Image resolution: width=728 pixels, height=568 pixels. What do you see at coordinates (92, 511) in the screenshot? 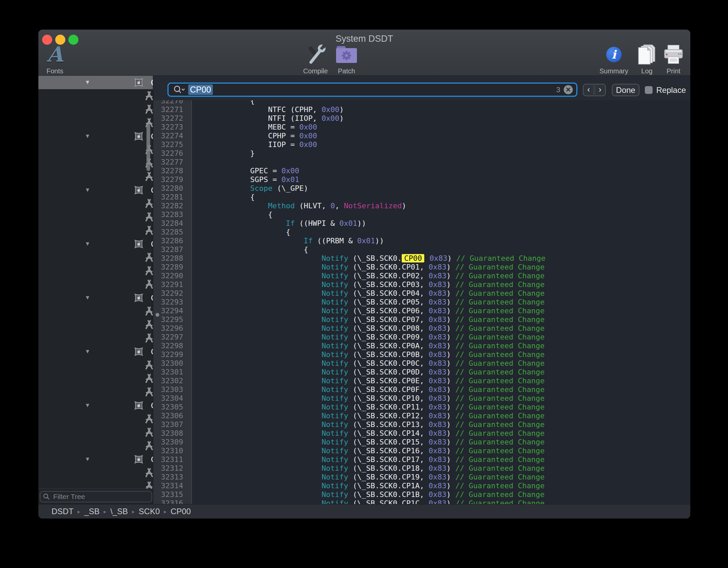
I see `breadcrumb-item: _SB` at bounding box center [92, 511].